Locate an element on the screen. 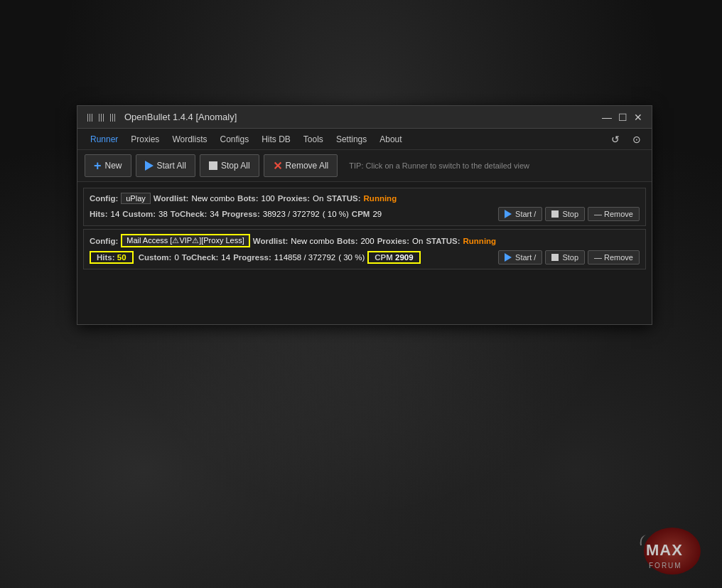 The height and width of the screenshot is (588, 722). new-label: New is located at coordinates (114, 166).